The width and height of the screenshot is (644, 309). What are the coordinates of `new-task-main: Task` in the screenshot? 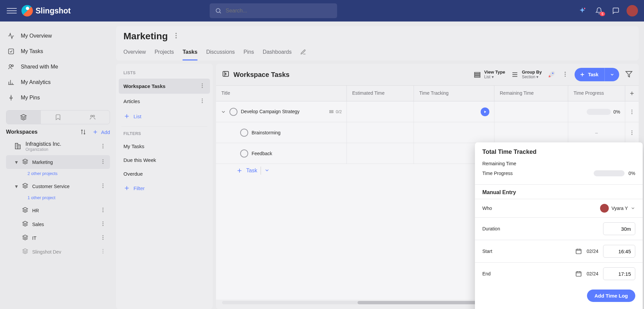 It's located at (590, 75).